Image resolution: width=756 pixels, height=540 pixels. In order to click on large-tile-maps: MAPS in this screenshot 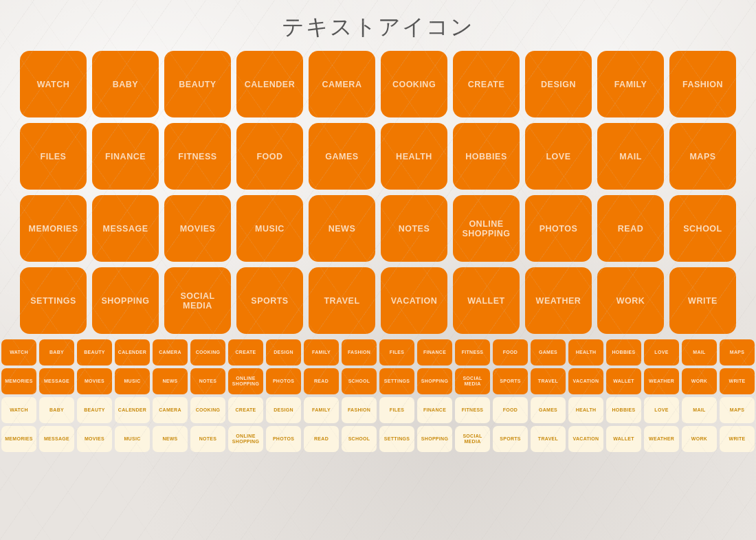, I will do `click(702, 157)`.